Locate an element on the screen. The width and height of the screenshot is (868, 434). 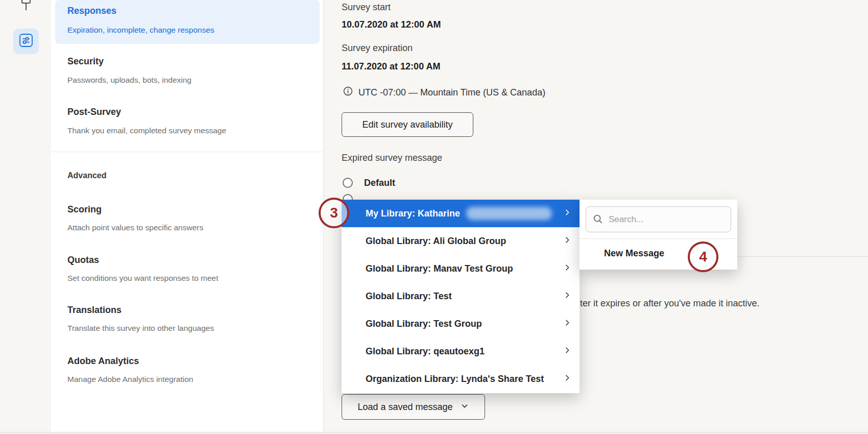
sidebar-item-scoring: Scoring is located at coordinates (85, 209).